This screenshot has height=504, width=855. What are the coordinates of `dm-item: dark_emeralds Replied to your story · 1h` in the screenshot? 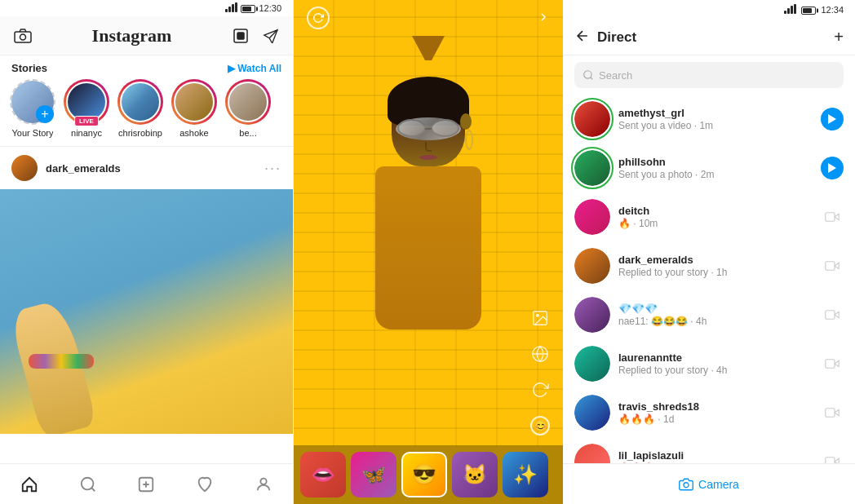 It's located at (709, 266).